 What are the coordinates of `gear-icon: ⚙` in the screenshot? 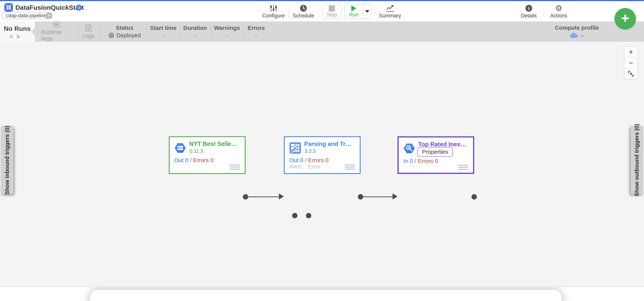 It's located at (558, 8).